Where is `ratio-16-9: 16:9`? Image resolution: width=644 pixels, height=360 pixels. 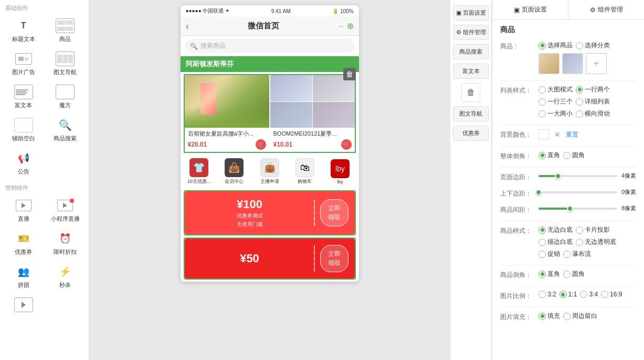
ratio-16-9: 16:9 is located at coordinates (611, 294).